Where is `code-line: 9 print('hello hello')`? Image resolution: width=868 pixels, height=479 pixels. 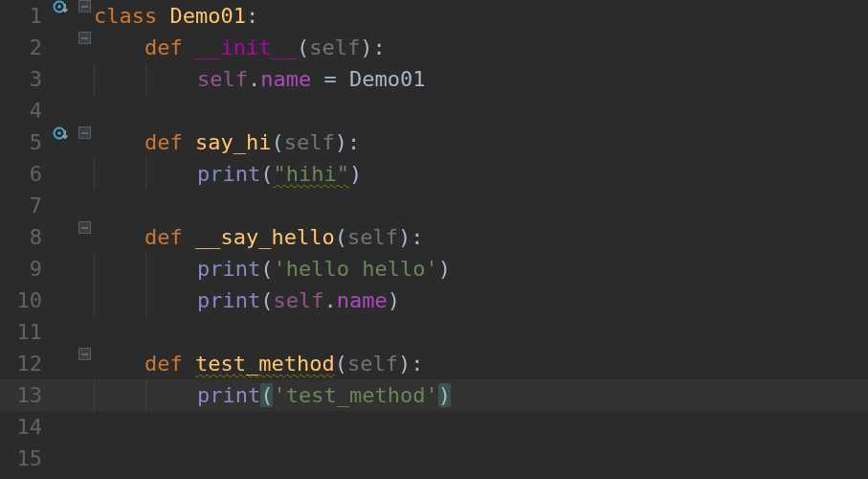
code-line: 9 print('hello hello') is located at coordinates (434, 268).